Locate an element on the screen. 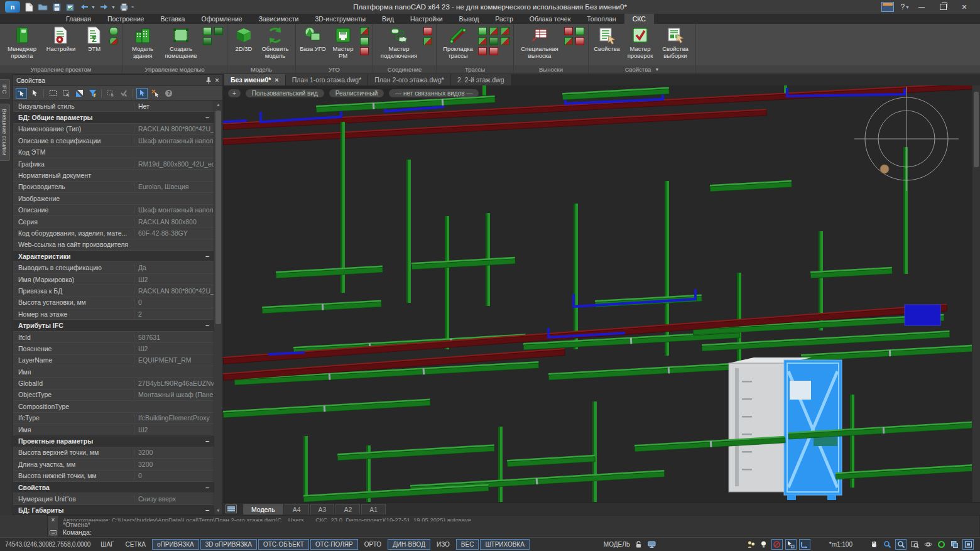  layout-tab: А2 is located at coordinates (348, 509).